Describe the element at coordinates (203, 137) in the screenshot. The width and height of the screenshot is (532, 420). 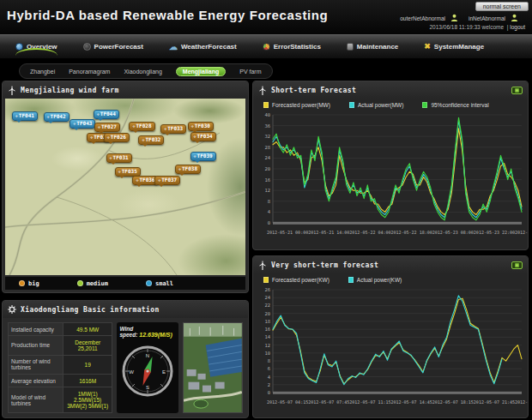
I see `turbine-marker-tf034: ✢TF034` at that location.